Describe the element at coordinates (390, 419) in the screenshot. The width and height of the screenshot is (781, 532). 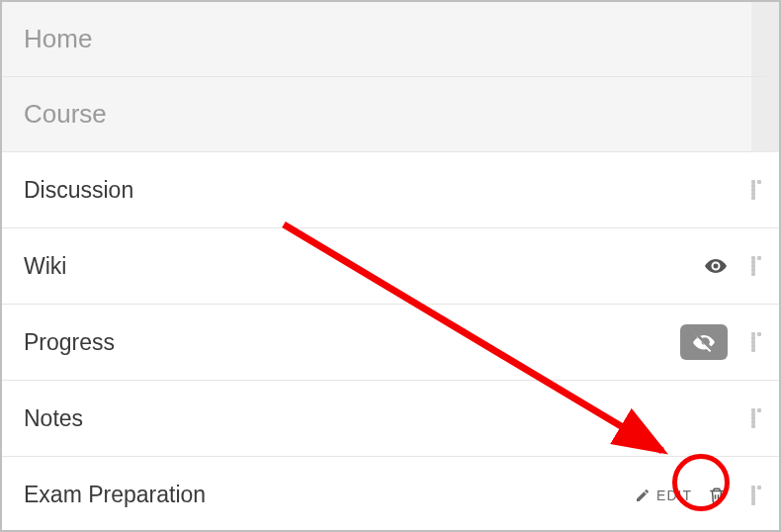
I see `nav-item-notes: Notes` at that location.